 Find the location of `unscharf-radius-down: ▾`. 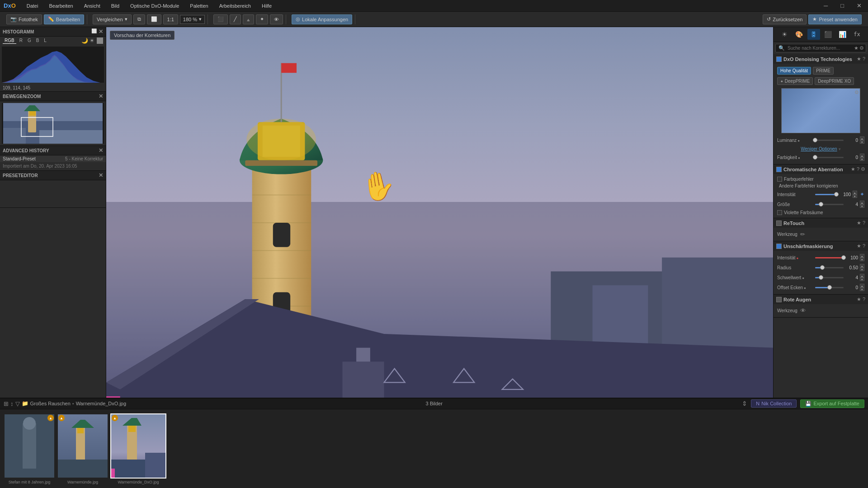

unscharf-radius-down: ▾ is located at coordinates (862, 269).